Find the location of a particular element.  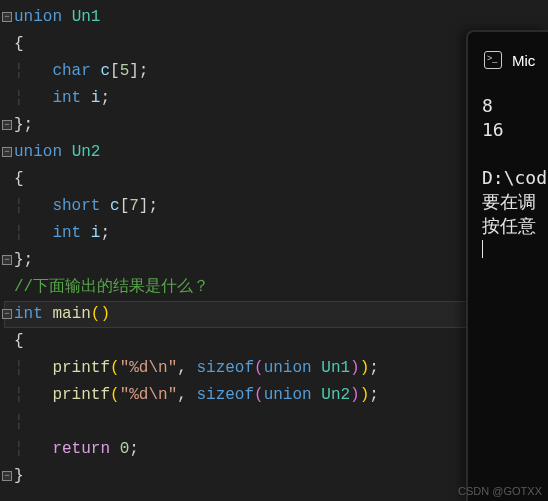

terminal-title: Mic is located at coordinates (524, 60).